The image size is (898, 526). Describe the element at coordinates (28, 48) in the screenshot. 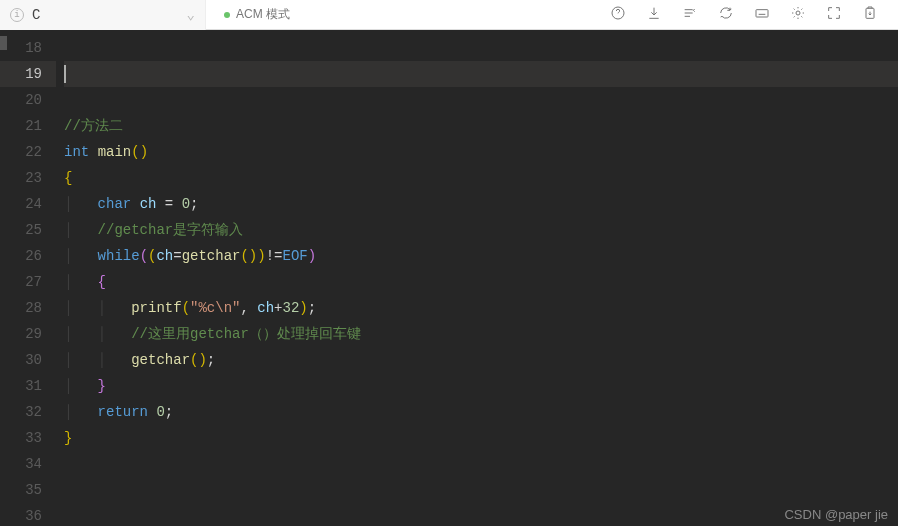

I see `line-number: 18` at that location.